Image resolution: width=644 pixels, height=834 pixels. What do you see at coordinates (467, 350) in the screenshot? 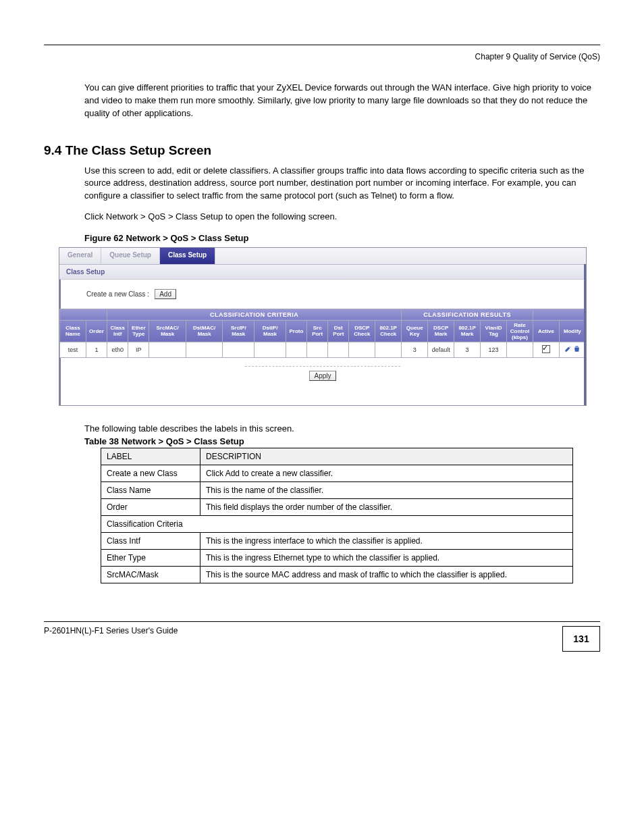
I see `cell-8021p-mark: 3` at bounding box center [467, 350].